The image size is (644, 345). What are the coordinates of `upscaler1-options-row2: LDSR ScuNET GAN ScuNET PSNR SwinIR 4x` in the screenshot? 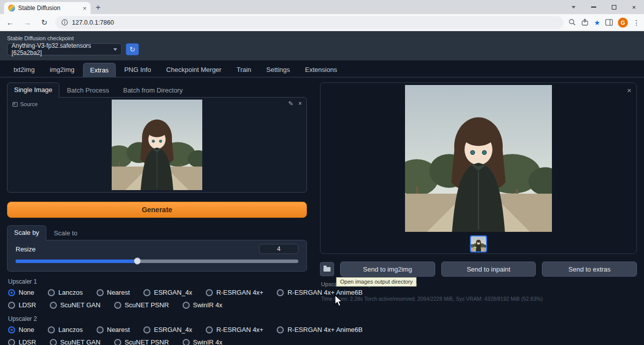 It's located at (157, 305).